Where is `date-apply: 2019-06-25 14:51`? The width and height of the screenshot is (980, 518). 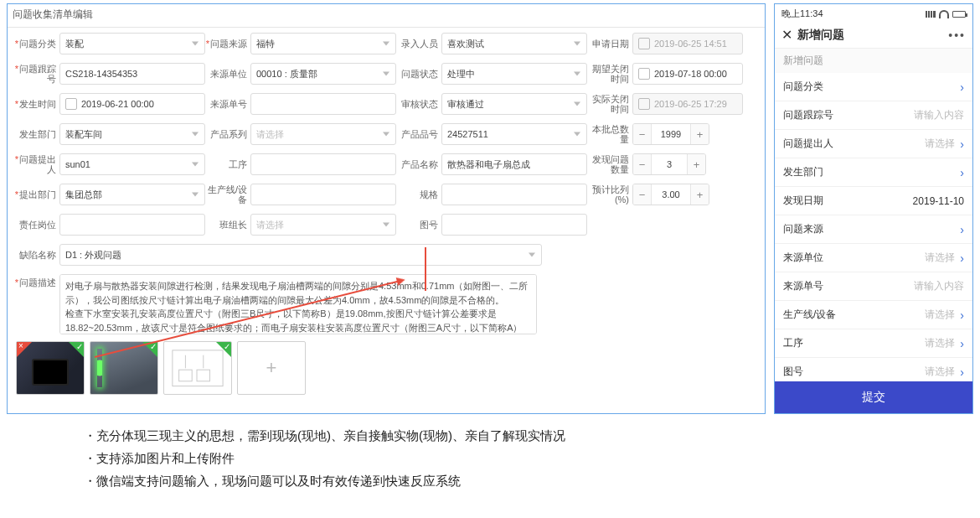
date-apply: 2019-06-25 14:51 is located at coordinates (688, 44).